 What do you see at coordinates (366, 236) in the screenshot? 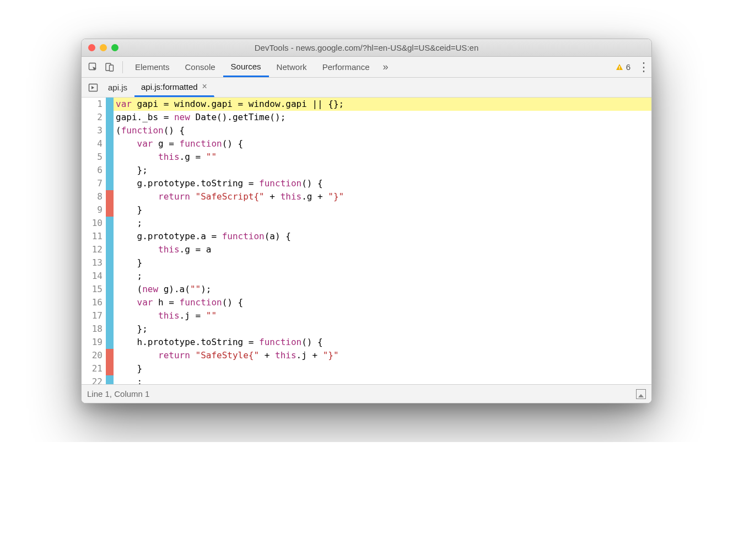
I see `code-line: 11 g.prototype.a = function(a) {` at bounding box center [366, 236].